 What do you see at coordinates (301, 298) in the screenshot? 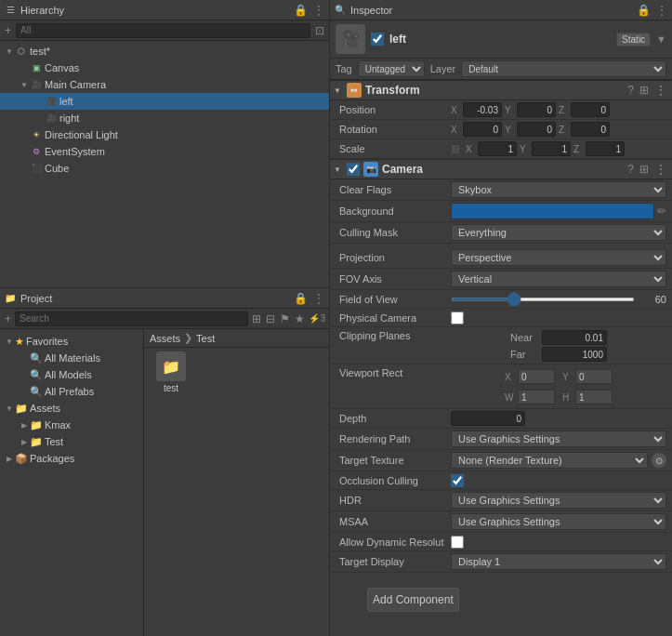
I see `project-lock-btn: 🔒` at bounding box center [301, 298].